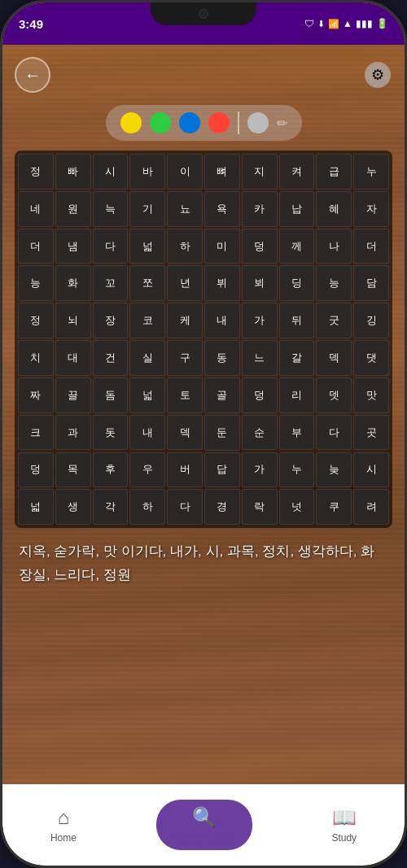 Image resolution: width=407 pixels, height=868 pixels. Describe the element at coordinates (73, 209) in the screenshot. I see `grid-cell: 원` at that location.